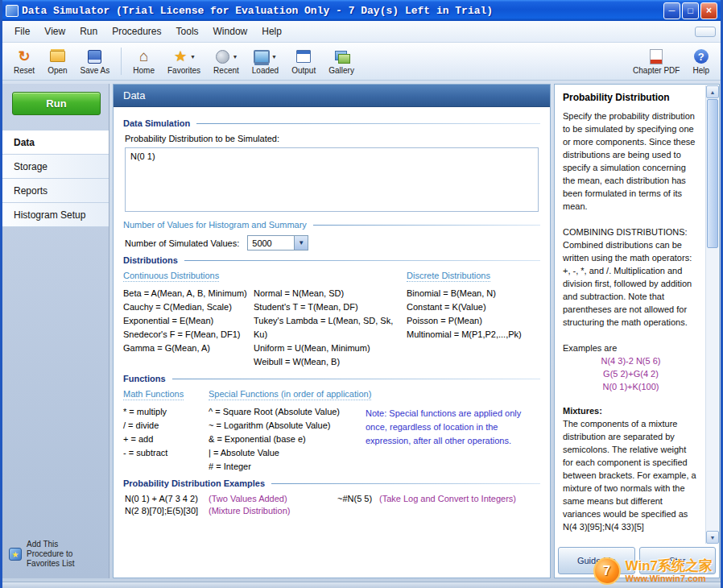 Image resolution: width=723 pixels, height=588 pixels. What do you see at coordinates (184, 61) in the screenshot?
I see `favorites-button: ★▼ Favorites` at bounding box center [184, 61].